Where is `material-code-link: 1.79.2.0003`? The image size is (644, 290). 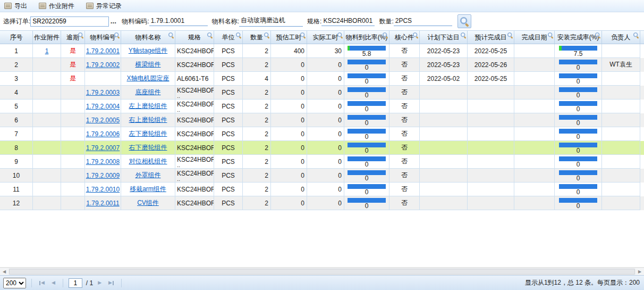
material-code-link: 1.79.2.0003 is located at coordinates (103, 93).